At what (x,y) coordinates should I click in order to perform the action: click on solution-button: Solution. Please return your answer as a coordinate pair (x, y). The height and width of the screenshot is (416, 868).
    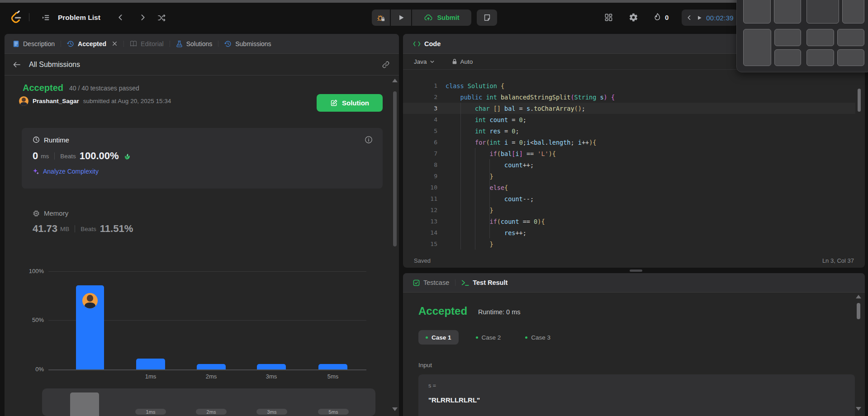
    Looking at the image, I should click on (350, 103).